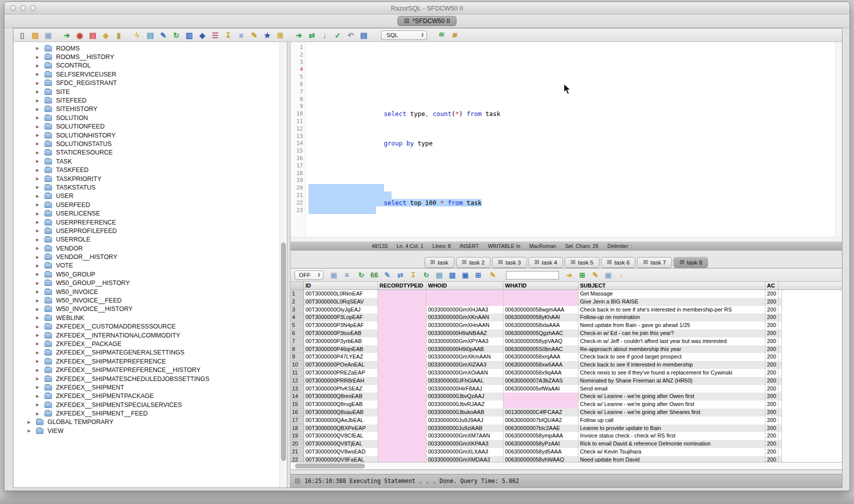 This screenshot has height=504, width=854. I want to click on table-cell: 00T3000000QV9FaEAL, so click(341, 459).